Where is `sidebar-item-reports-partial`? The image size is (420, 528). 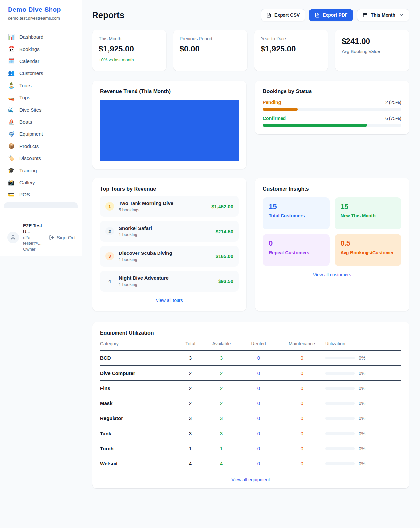 sidebar-item-reports-partial is located at coordinates (41, 205).